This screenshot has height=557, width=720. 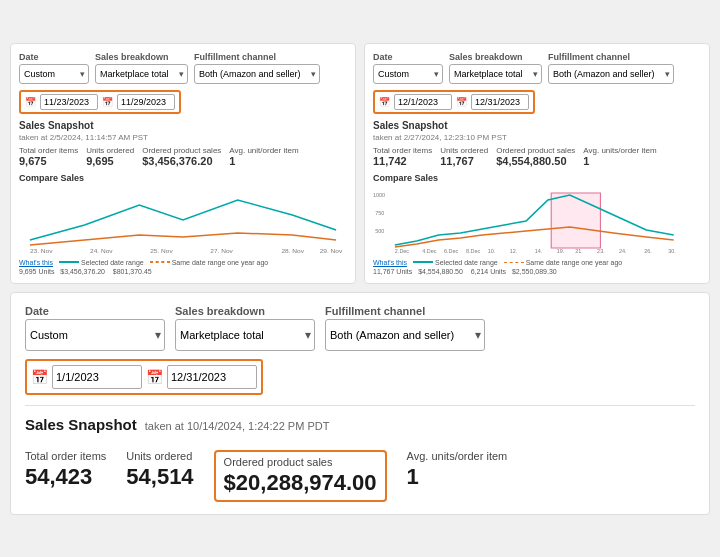 I want to click on metric-value-sales-right: $4,554,880.50, so click(x=536, y=161).